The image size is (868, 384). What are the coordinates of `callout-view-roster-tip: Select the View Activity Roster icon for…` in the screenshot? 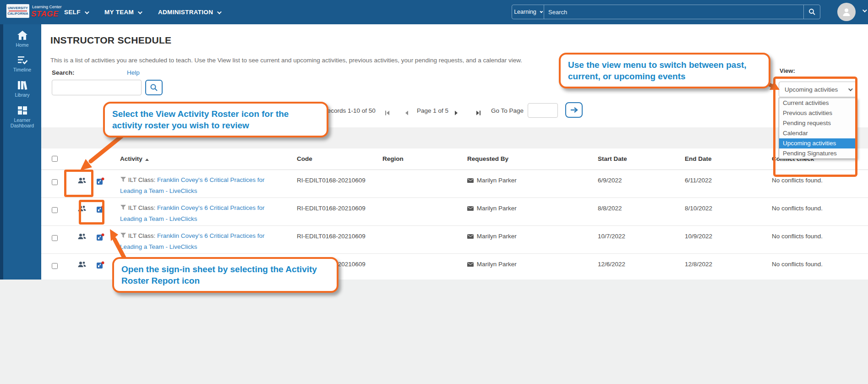 It's located at (216, 120).